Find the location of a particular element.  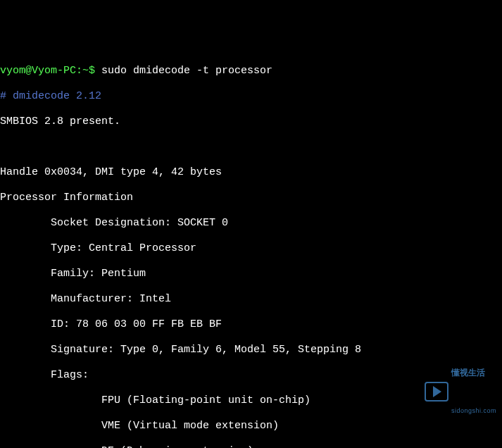

flag-item: DE (Debugging extension) is located at coordinates (251, 447).